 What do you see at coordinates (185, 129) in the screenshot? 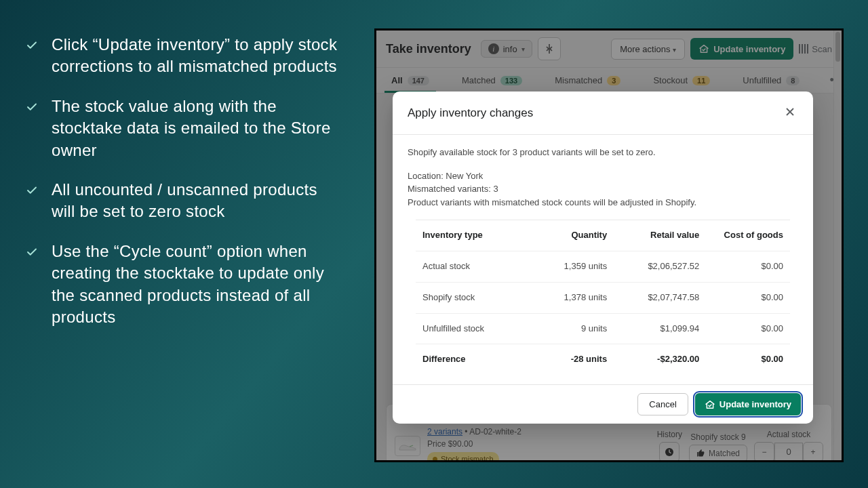
I see `bullet-item: The stock value along with the stocktake…` at bounding box center [185, 129].